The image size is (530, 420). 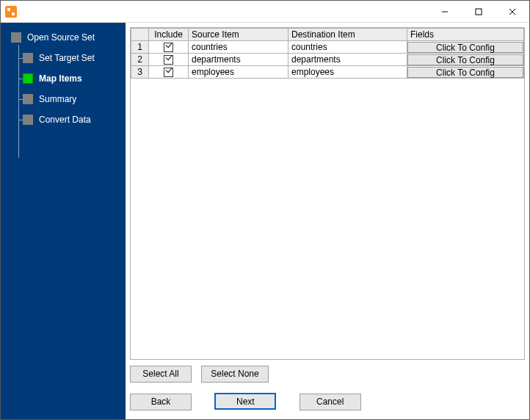 What do you see at coordinates (239, 60) in the screenshot?
I see `cell-source-item: departments` at bounding box center [239, 60].